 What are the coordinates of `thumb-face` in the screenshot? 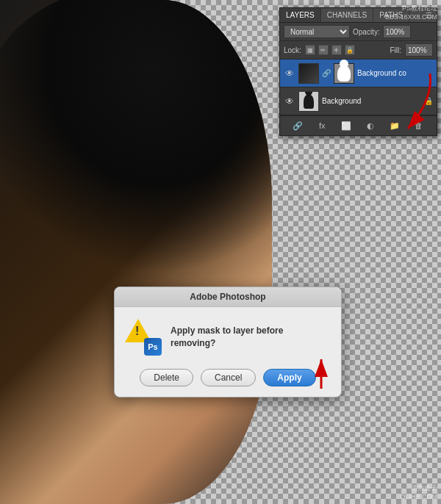 It's located at (309, 73).